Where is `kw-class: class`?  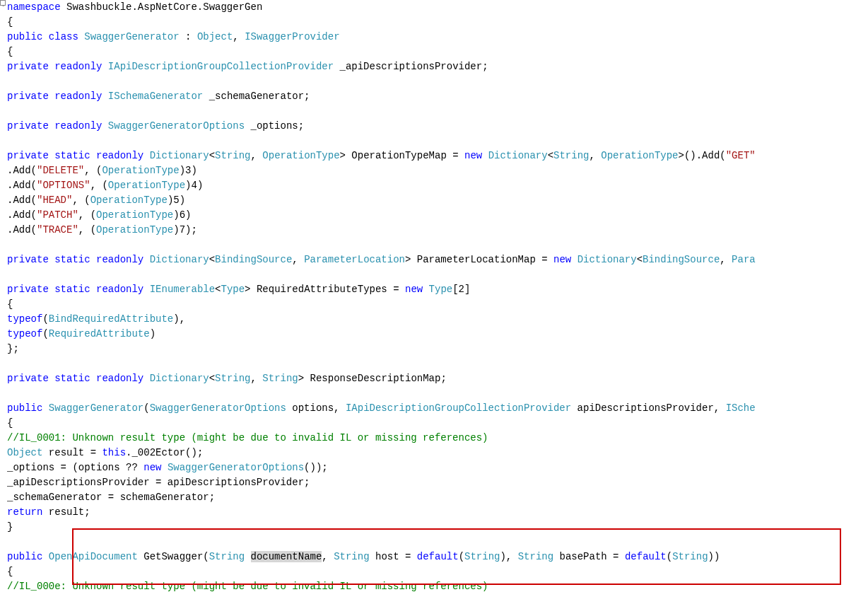 kw-class: class is located at coordinates (64, 37).